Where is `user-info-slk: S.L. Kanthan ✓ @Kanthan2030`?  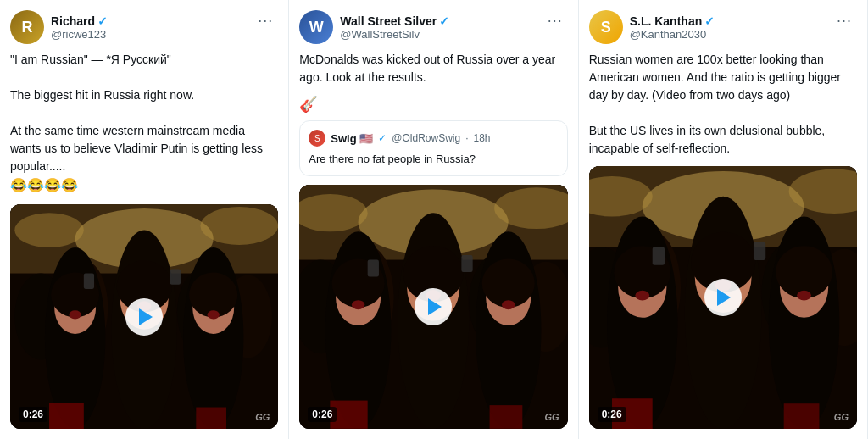 user-info-slk: S.L. Kanthan ✓ @Kanthan2030 is located at coordinates (673, 27).